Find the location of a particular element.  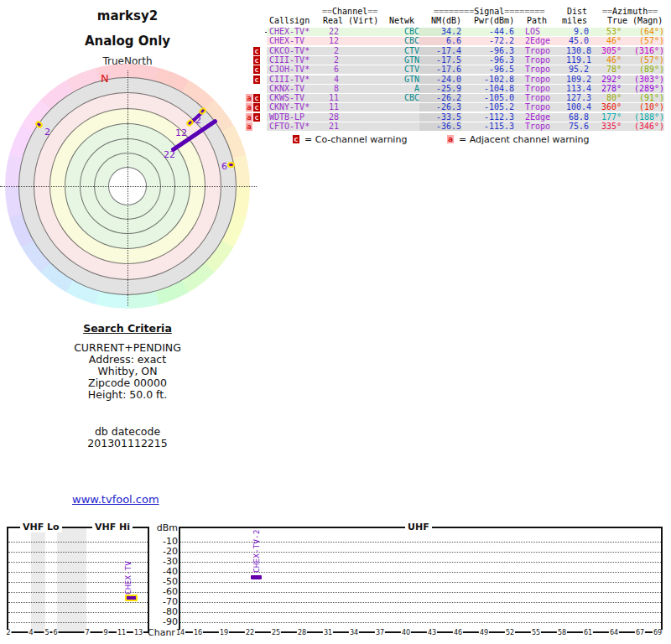

dbm-tick: -90 is located at coordinates (164, 622).